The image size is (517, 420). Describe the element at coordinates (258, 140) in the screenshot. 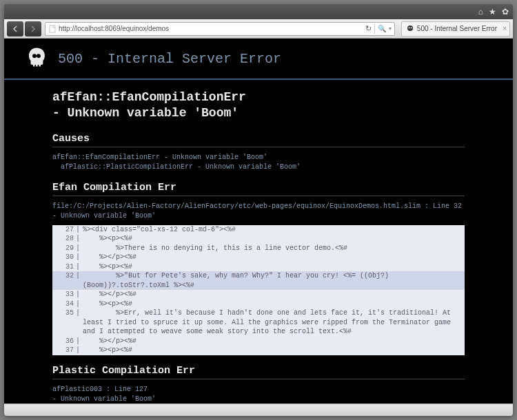

I see `causes-heading: Causes` at that location.